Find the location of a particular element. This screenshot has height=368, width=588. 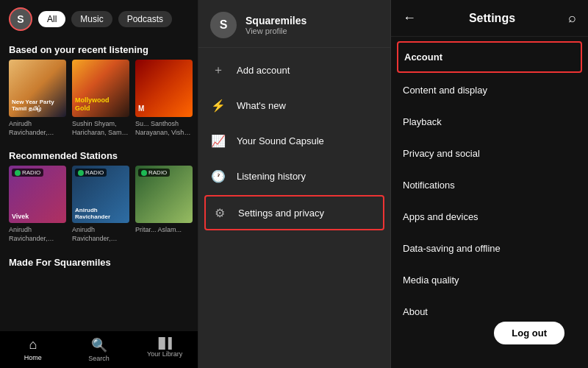

filter-podcasts: Podcasts is located at coordinates (146, 19).